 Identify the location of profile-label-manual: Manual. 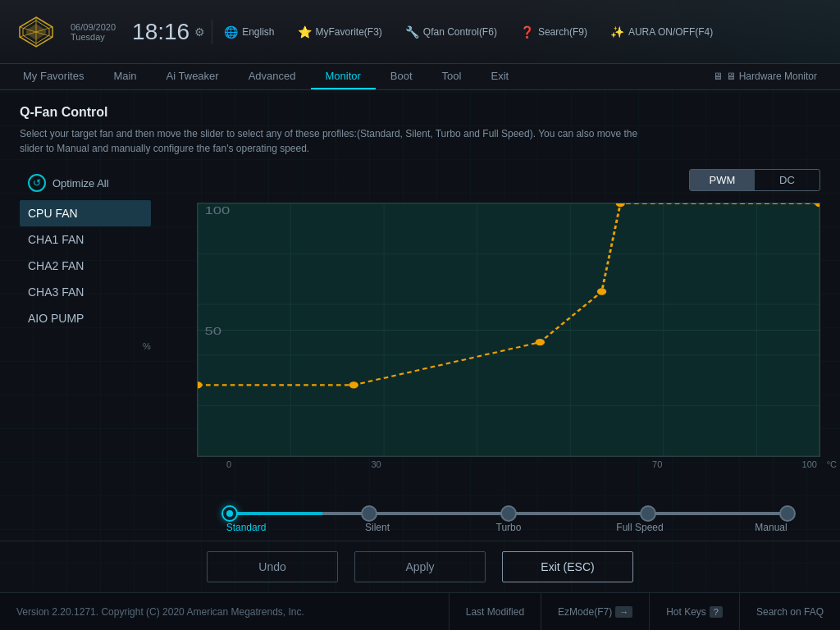
(771, 527).